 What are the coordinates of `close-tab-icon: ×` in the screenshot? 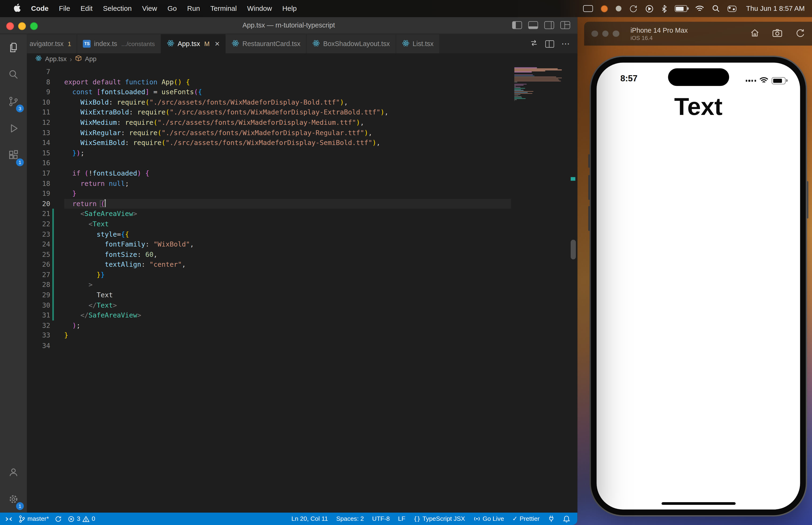 It's located at (217, 44).